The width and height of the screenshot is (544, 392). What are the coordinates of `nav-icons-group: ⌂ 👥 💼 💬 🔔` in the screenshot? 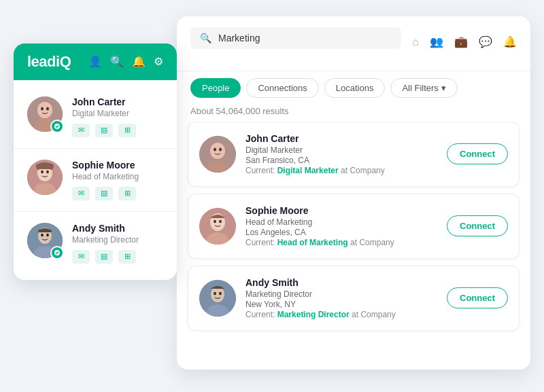 It's located at (464, 42).